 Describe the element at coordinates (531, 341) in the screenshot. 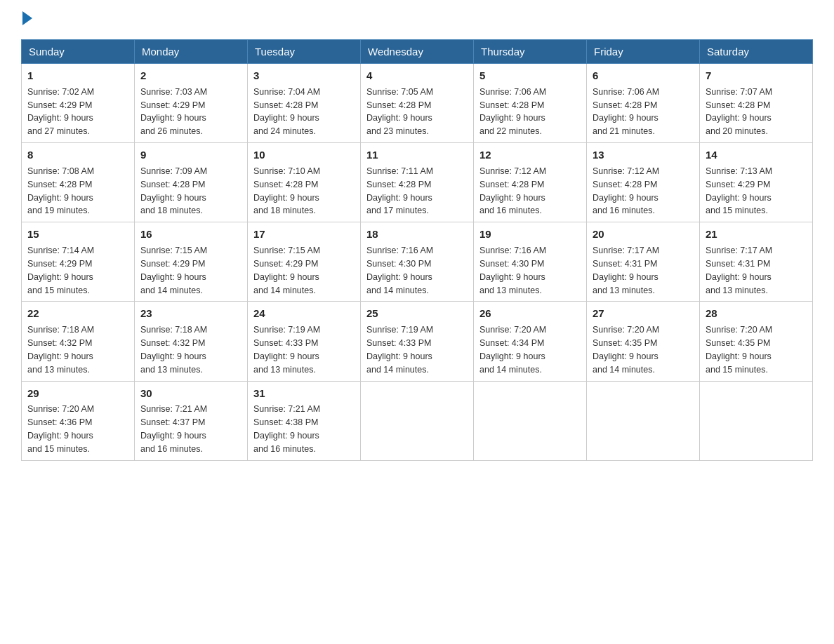

I see `calendar-cell: 26Sunrise: 7:20 AMSunset: 4:34 PMDayligh…` at that location.